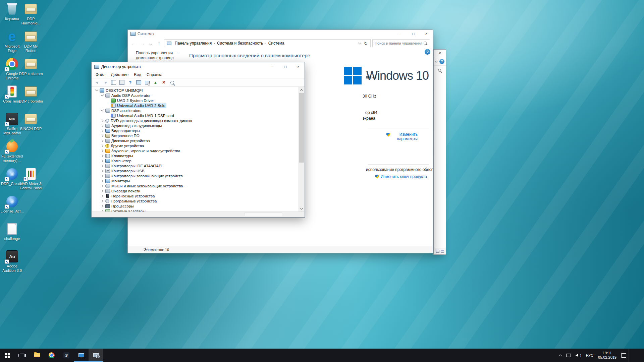 Image resolution: width=644 pixels, height=362 pixels. I want to click on tree-item: Мыши и иные указывающие устройства, so click(195, 186).